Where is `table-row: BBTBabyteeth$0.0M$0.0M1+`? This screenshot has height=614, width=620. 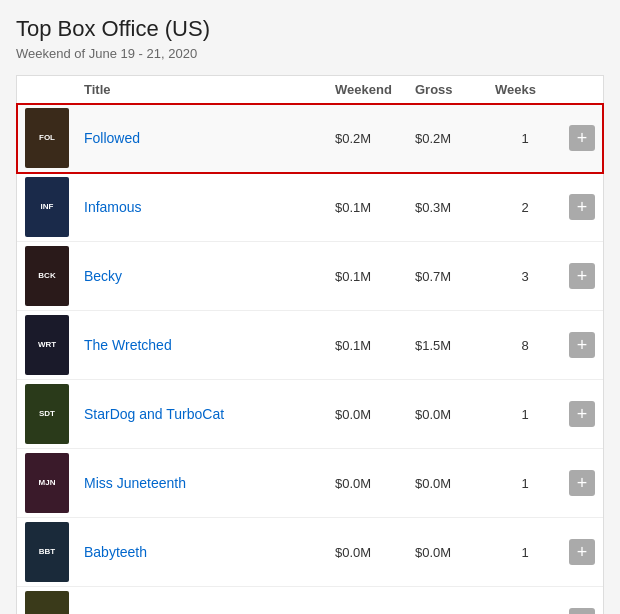 table-row: BBTBabyteeth$0.0M$0.0M1+ is located at coordinates (310, 552).